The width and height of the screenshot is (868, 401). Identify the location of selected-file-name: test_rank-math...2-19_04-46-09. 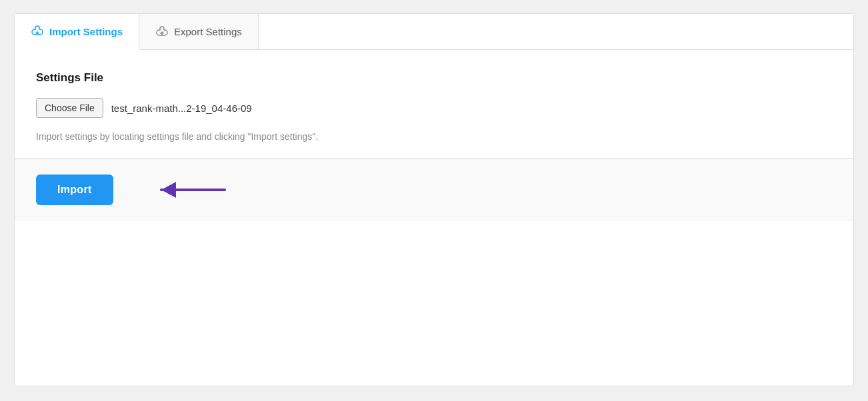
(181, 108).